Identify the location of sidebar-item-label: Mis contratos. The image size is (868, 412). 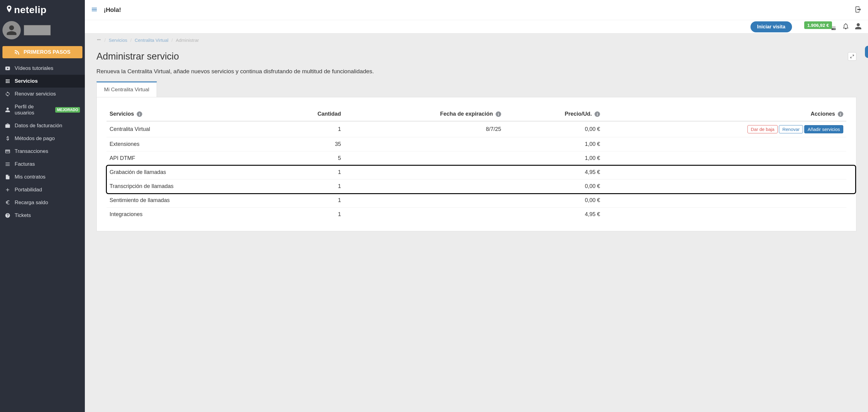
(30, 177).